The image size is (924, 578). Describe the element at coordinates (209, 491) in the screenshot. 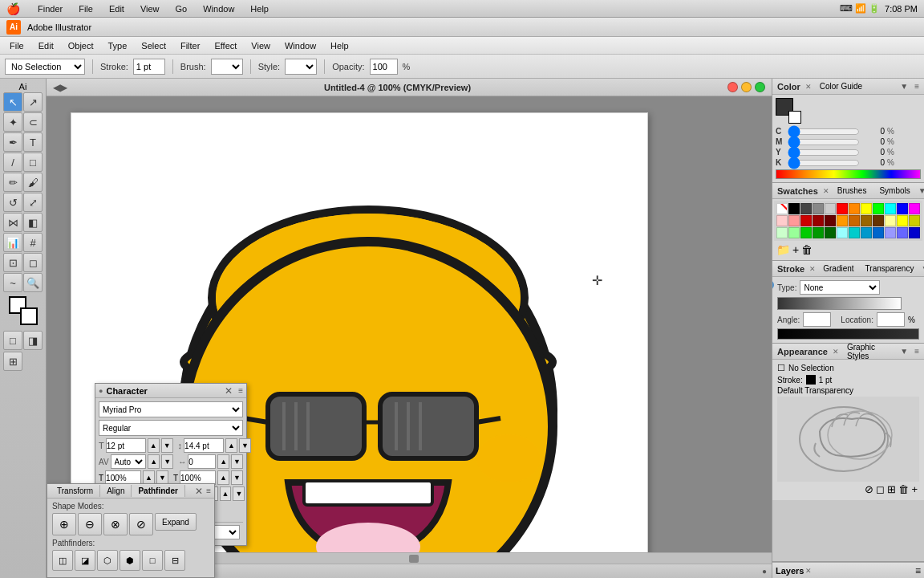

I see `pathfinder-panel-menu: ≡` at that location.